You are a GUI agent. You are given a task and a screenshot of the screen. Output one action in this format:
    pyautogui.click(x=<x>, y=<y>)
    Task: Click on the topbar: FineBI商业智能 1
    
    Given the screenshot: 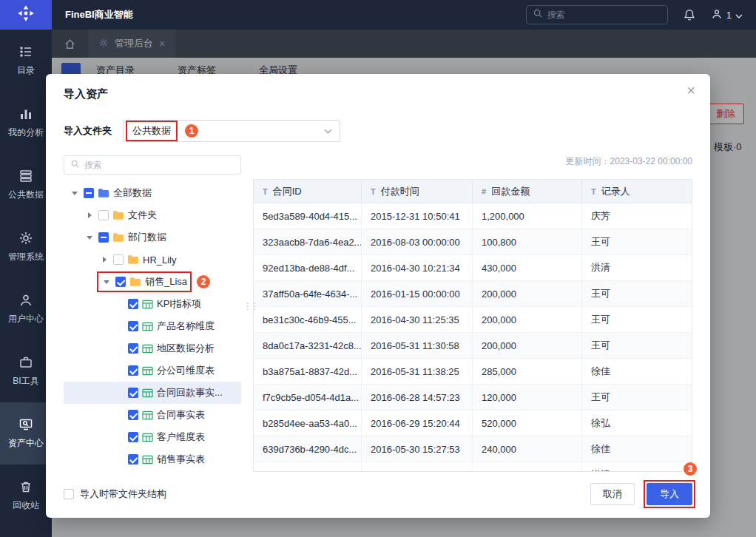 What is the action you would take?
    pyautogui.click(x=378, y=15)
    